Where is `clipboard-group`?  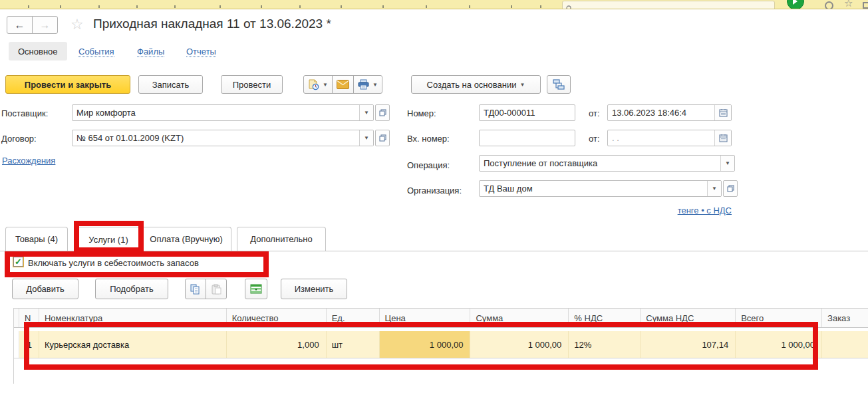
clipboard-group is located at coordinates (206, 289).